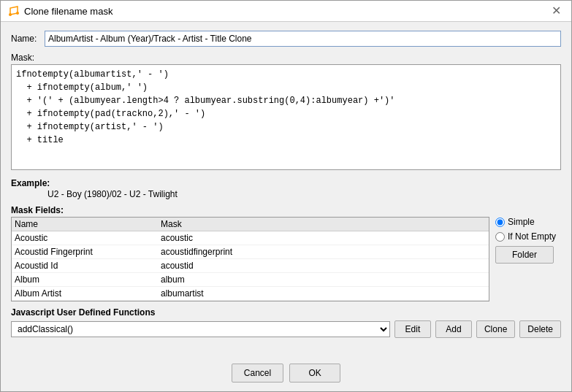 This screenshot has height=392, width=572. I want to click on if-not-empty-radio-row: If Not Empty, so click(528, 237).